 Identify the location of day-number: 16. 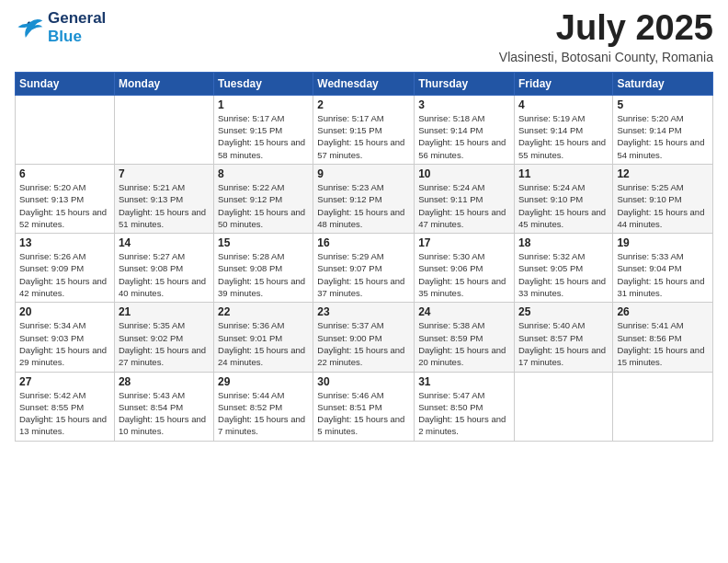
(364, 243).